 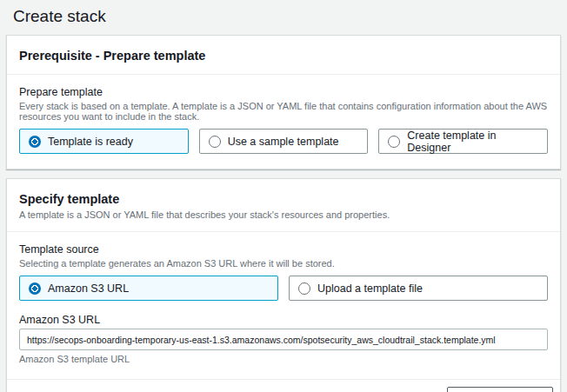 I want to click on view-in-designer-button: View in Designer, so click(x=500, y=389).